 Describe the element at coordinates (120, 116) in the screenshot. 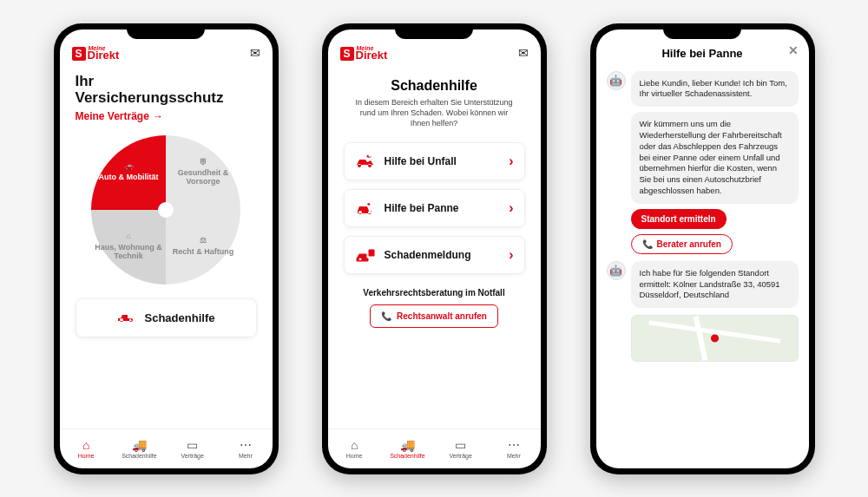

I see `my-contracts-link: Meine Verträge→` at that location.